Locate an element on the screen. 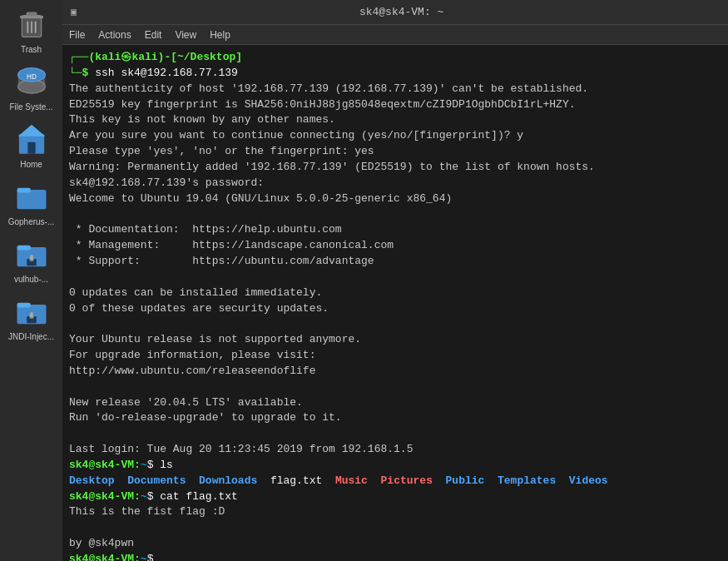  terminal-line: * Management: https://landscape.canonica… is located at coordinates (395, 246).